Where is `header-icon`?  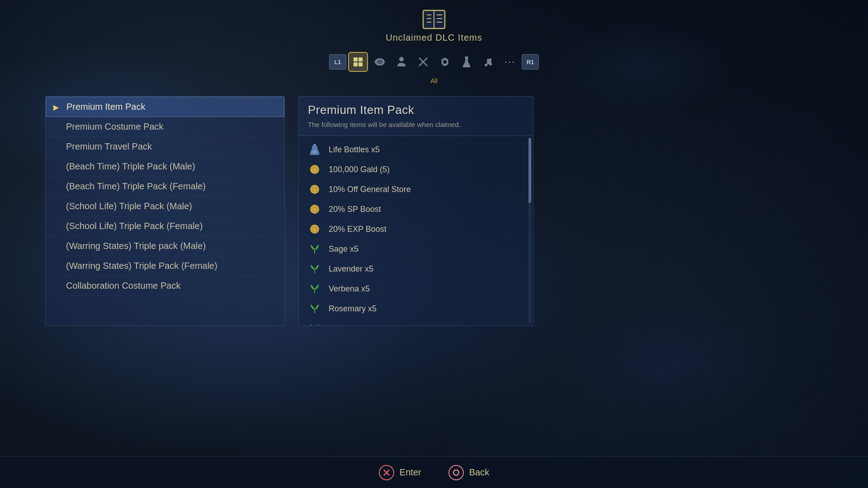 header-icon is located at coordinates (434, 19).